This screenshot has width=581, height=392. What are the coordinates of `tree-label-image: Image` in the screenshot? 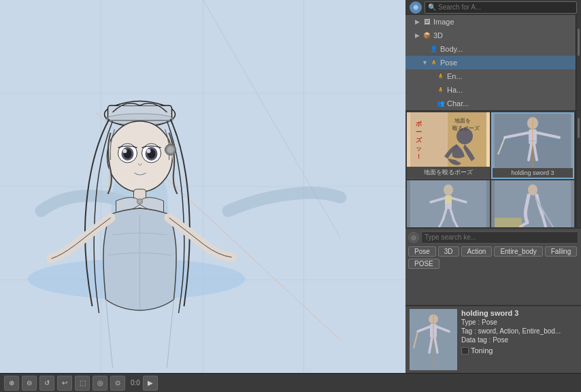 It's located at (444, 22).